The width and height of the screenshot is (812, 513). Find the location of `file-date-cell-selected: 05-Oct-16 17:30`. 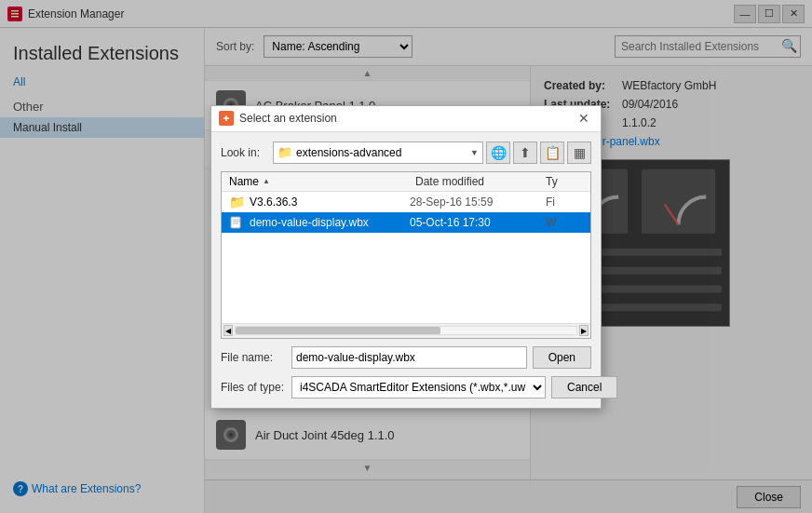

file-date-cell-selected: 05-Oct-16 17:30 is located at coordinates (475, 223).